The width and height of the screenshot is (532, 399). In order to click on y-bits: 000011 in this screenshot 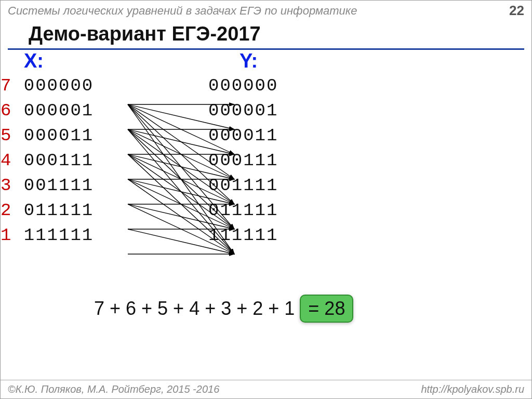, I will do `click(243, 136)`.